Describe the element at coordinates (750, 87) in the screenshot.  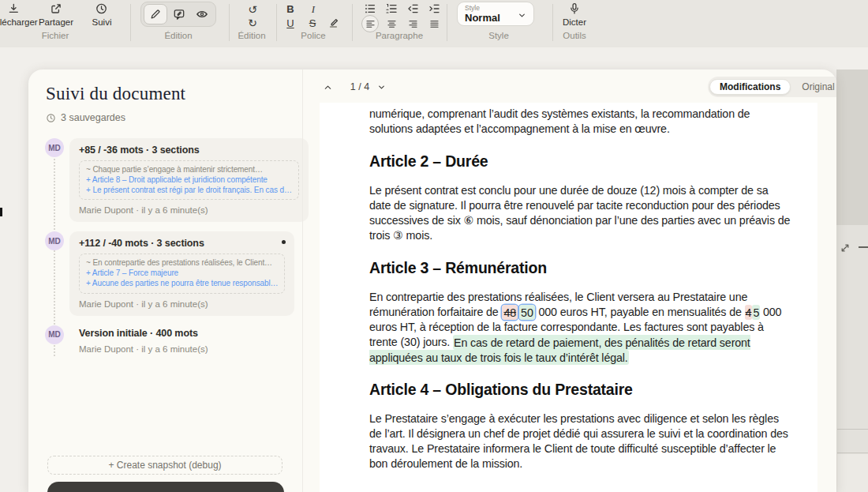
I see `toggle-modifications: Modifications` at that location.